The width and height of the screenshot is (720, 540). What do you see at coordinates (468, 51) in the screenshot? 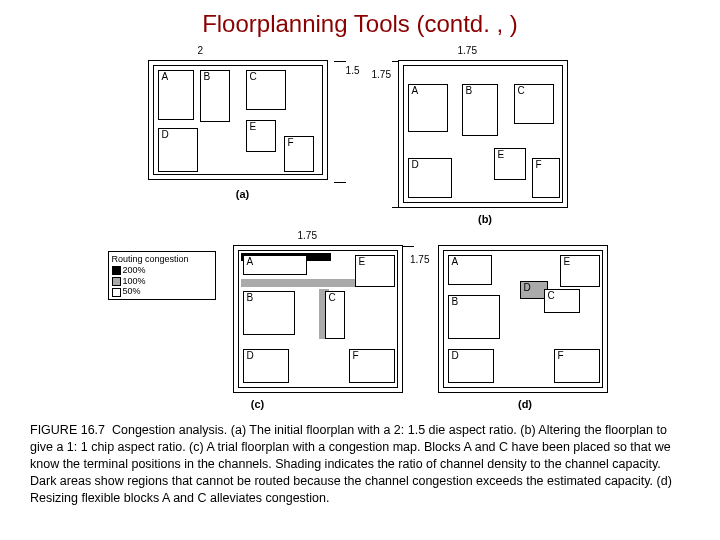
I see `dim-b-width: 1.75` at bounding box center [468, 51].